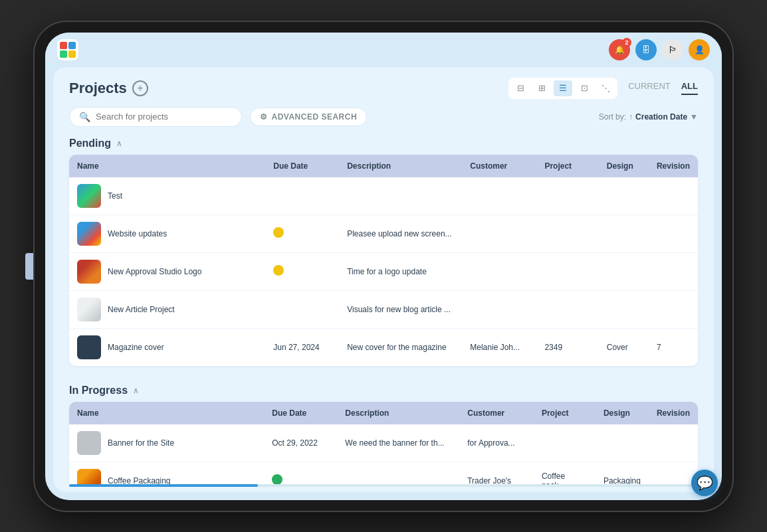  What do you see at coordinates (496, 444) in the screenshot?
I see `customer-banner: for Approva...` at bounding box center [496, 444].